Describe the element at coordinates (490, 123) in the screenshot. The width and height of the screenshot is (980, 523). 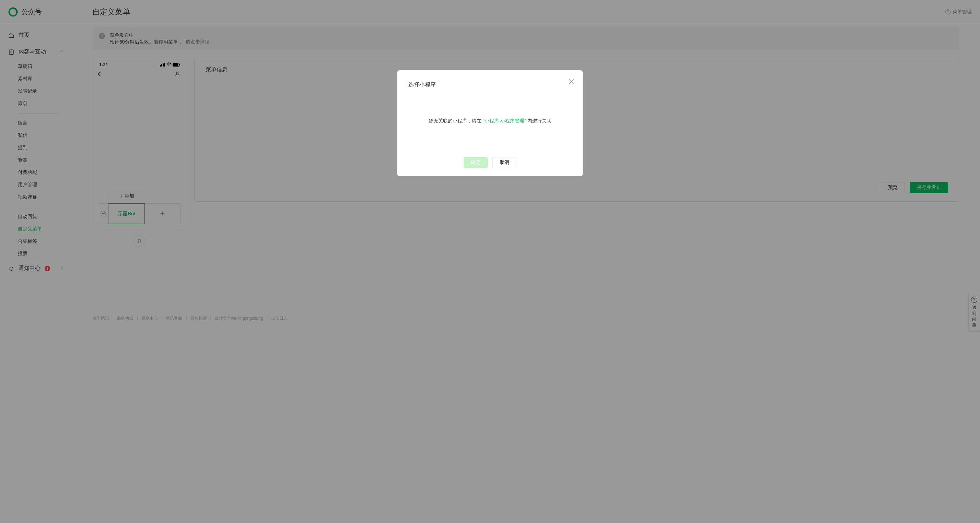
I see `select-miniprogram-modal: 选择小程序 暂无关联的小程序，请在 “小程序-小程序管理” 内进行关联 确定 取…` at that location.